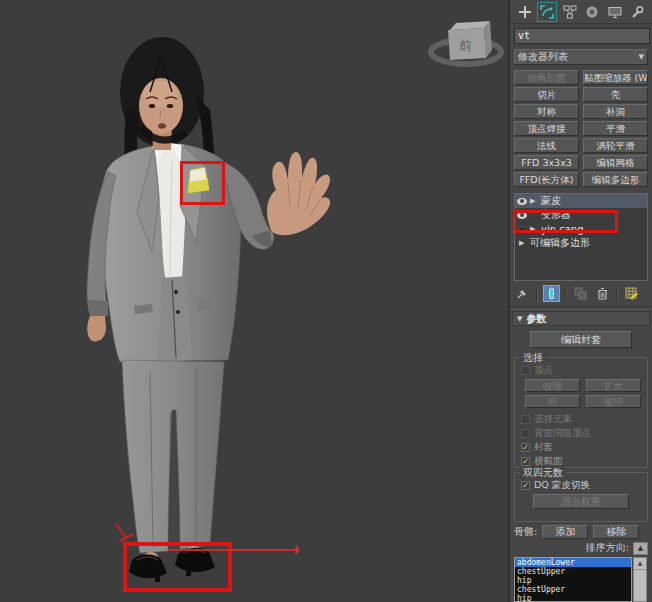  What do you see at coordinates (602, 294) in the screenshot?
I see `trash-icon` at bounding box center [602, 294].